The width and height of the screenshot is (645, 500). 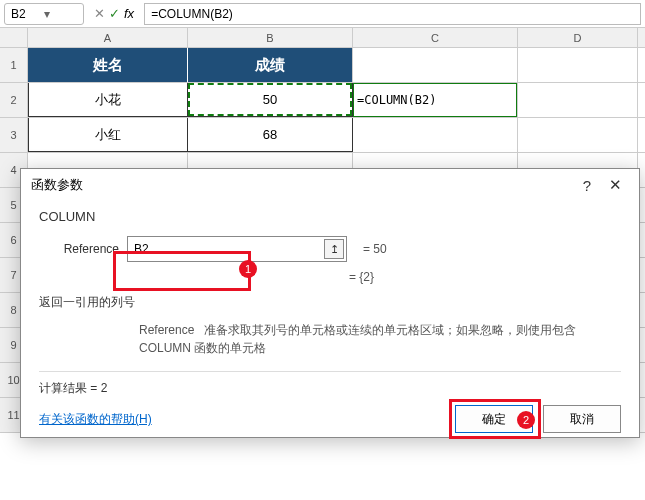 What do you see at coordinates (14, 100) in the screenshot?
I see `row-header-2: 2` at bounding box center [14, 100].